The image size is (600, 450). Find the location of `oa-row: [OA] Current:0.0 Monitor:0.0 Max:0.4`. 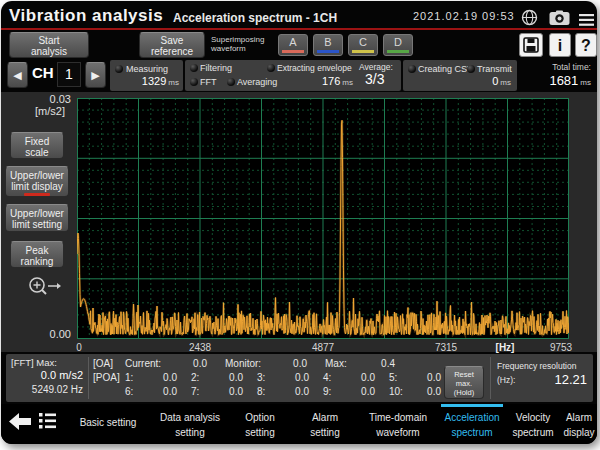

oa-row: [OA] Current:0.0 Monitor:0.0 Max:0.4 is located at coordinates (253, 364).